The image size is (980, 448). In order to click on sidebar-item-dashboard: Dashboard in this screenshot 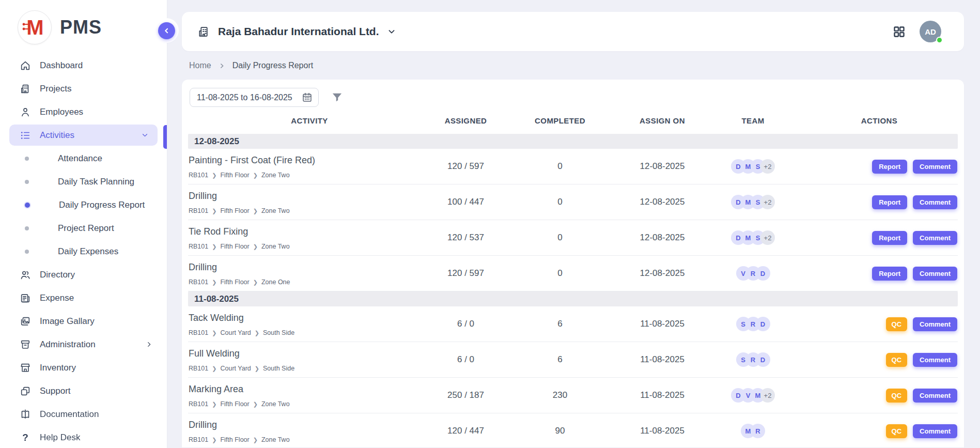, I will do `click(84, 65)`.